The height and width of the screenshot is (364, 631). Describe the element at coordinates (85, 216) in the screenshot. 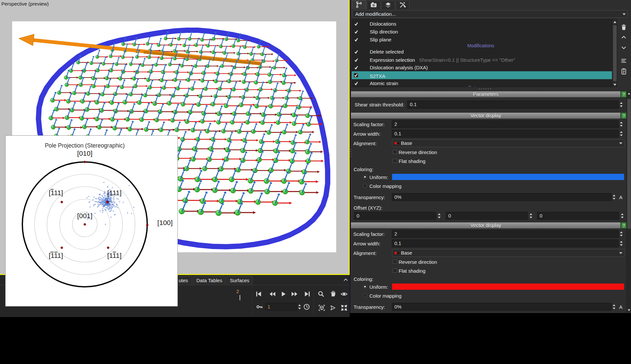

I see `svg-text: [001]` at that location.